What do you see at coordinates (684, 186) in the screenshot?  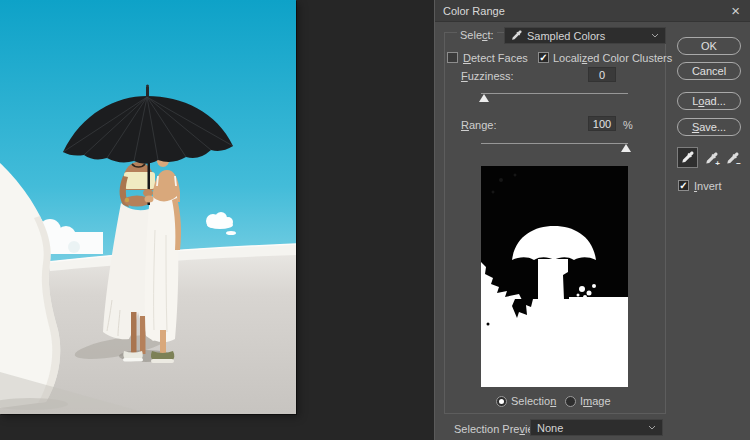 I see `invert-checkbox: ✓` at bounding box center [684, 186].